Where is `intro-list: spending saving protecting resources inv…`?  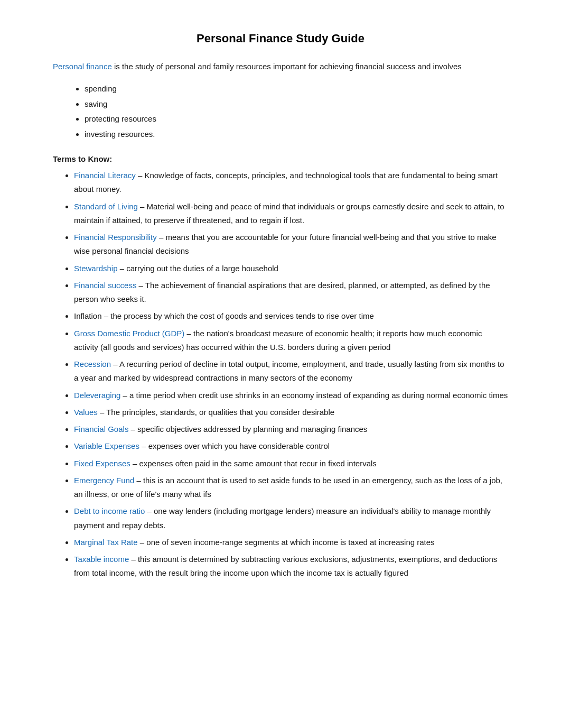
intro-list: spending saving protecting resources inv… is located at coordinates (296, 112).